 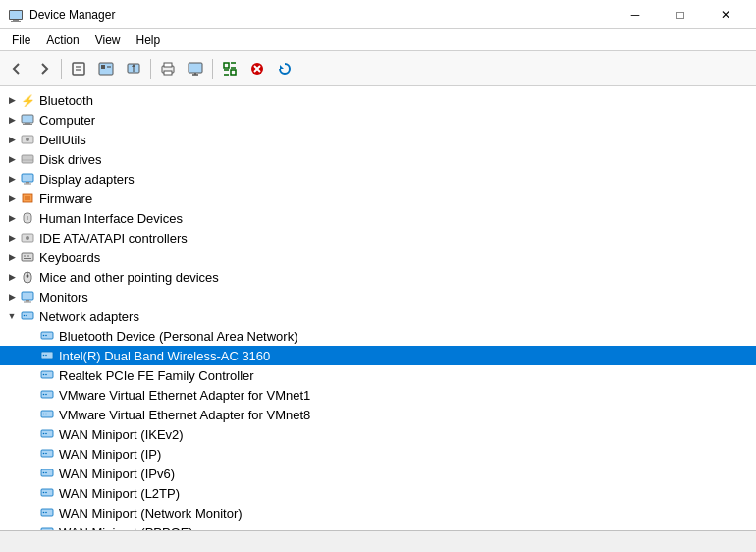 I want to click on label-wan-ikev2: WAN Miniport (IKEv2), so click(x=122, y=434).